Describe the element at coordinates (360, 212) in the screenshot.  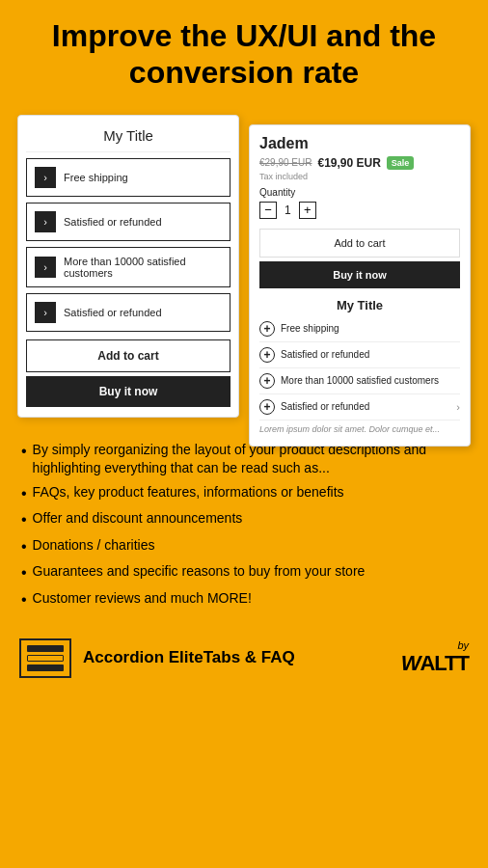
I see `quantity-row: − 1 +` at that location.